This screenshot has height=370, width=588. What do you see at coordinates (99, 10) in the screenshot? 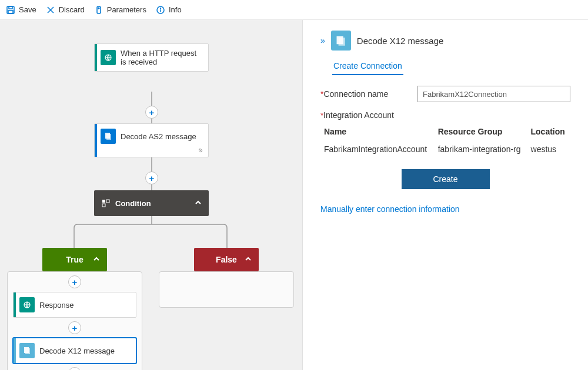
I see `parameters-icon` at bounding box center [99, 10].